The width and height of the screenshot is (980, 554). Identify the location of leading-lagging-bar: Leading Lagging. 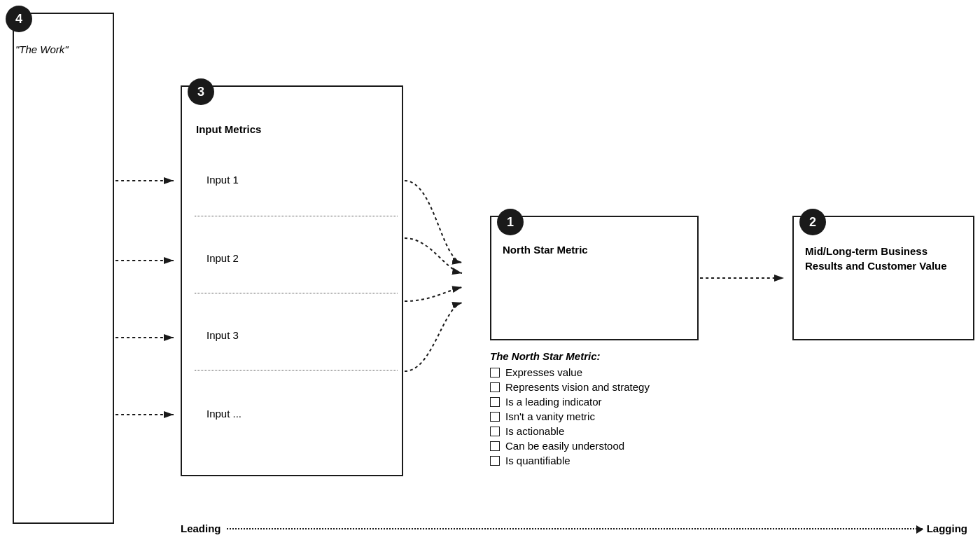
(574, 528).